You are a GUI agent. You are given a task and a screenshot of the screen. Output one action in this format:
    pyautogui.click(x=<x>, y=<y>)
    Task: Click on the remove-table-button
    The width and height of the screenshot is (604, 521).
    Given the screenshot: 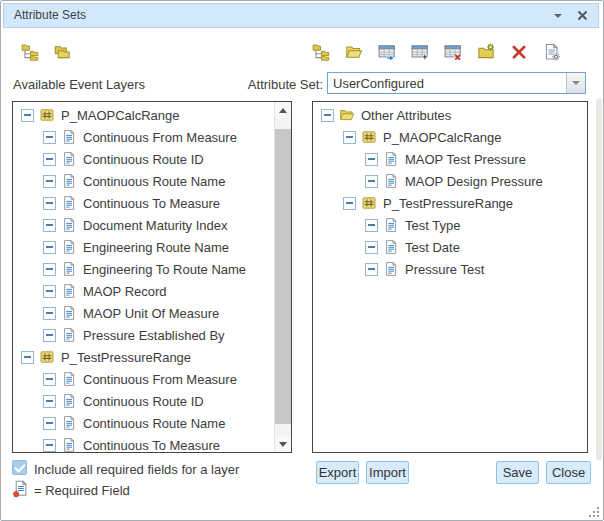 What is the action you would take?
    pyautogui.click(x=453, y=52)
    